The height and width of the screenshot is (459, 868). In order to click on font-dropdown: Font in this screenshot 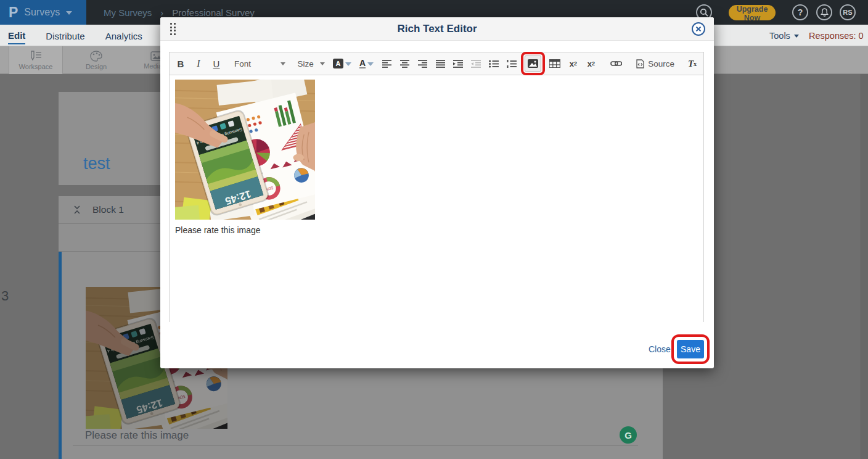, I will do `click(260, 64)`.